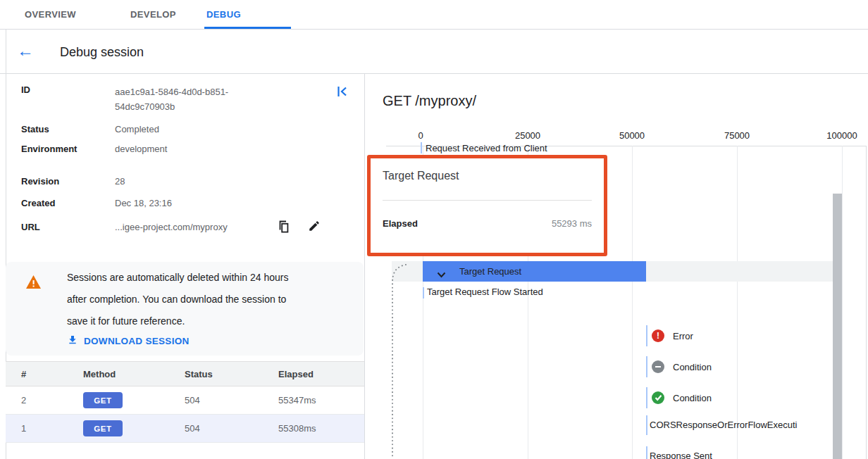 The width and height of the screenshot is (868, 459). I want to click on target-request-bar: Target Request, so click(534, 272).